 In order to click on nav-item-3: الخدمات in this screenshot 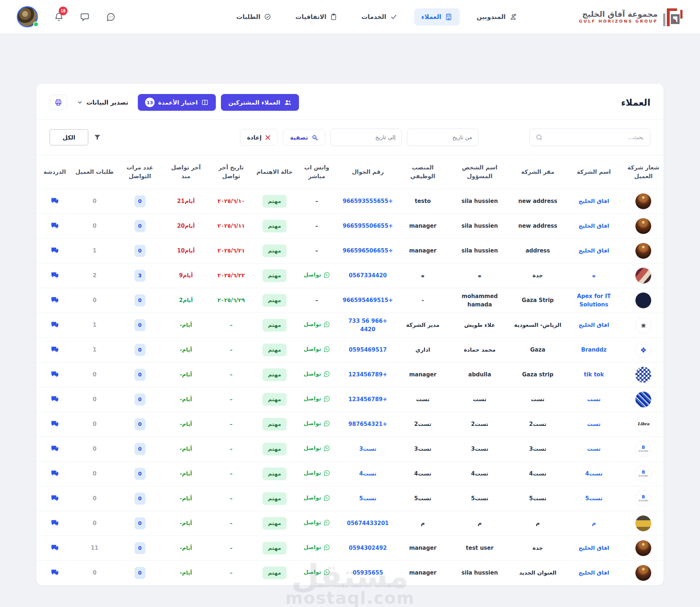, I will do `click(379, 17)`.